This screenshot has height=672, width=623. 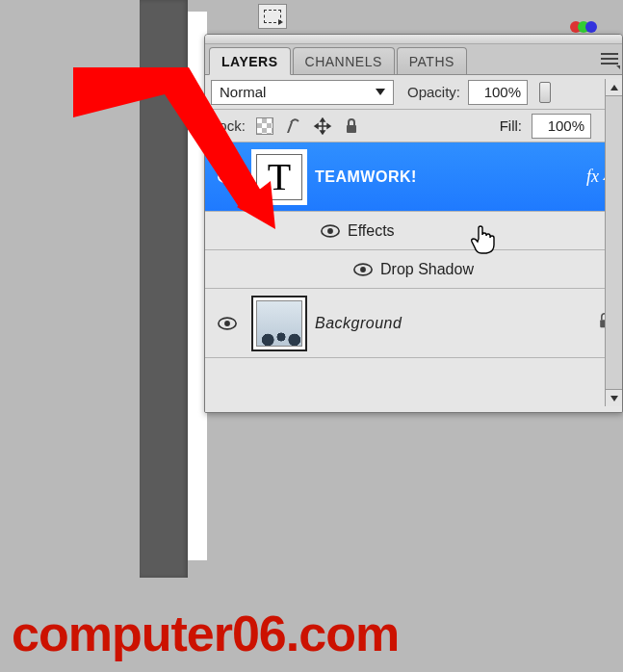 I want to click on drop-shadow-label: Drop Shadow, so click(x=428, y=270).